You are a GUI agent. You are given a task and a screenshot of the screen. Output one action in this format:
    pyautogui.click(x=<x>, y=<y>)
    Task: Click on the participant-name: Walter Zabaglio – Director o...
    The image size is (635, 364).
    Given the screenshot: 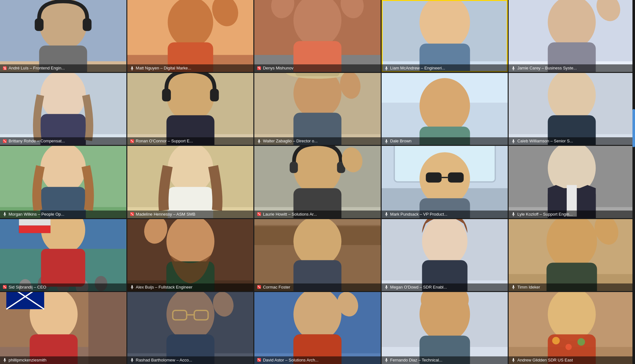 What is the action you would take?
    pyautogui.click(x=290, y=141)
    